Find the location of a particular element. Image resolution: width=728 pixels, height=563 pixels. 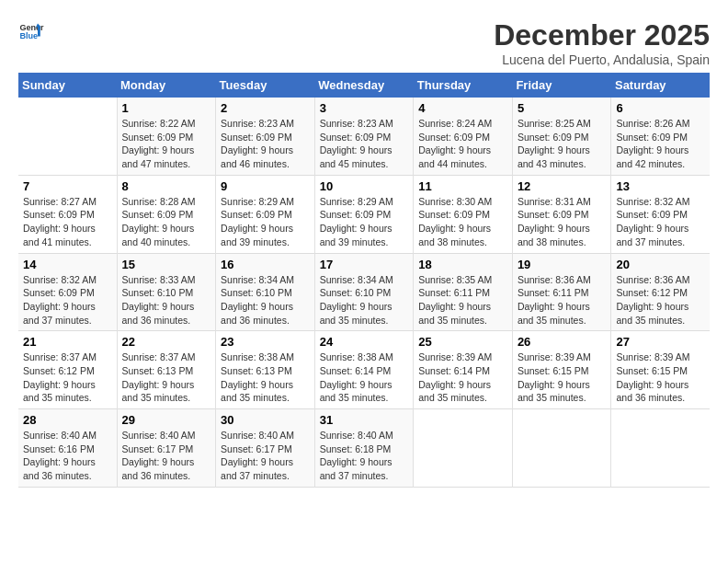

calendar-cell: 6Sunrise: 8:26 AM Sunset: 6:09 PM Daylig… is located at coordinates (660, 136).